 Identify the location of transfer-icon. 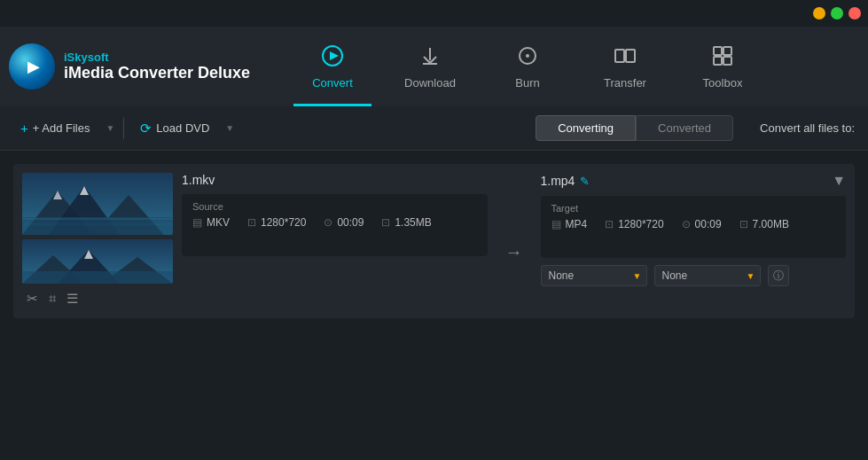
(625, 58).